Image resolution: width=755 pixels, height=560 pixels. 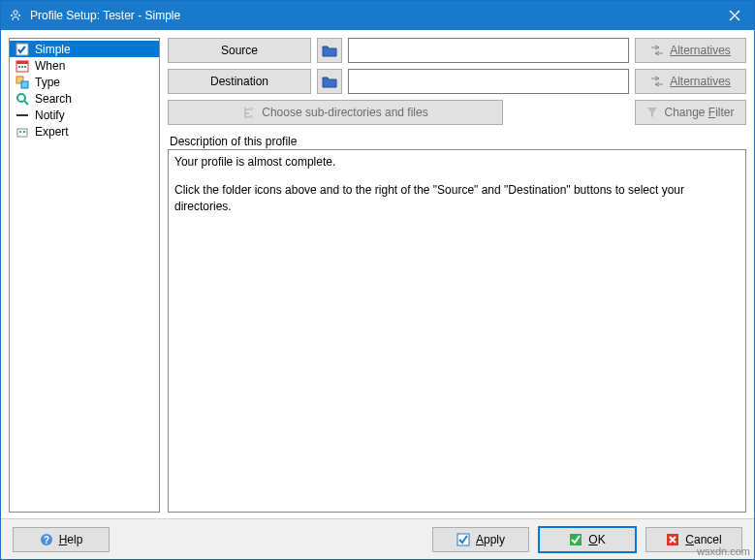 What do you see at coordinates (330, 50) in the screenshot?
I see `source-folder-button` at bounding box center [330, 50].